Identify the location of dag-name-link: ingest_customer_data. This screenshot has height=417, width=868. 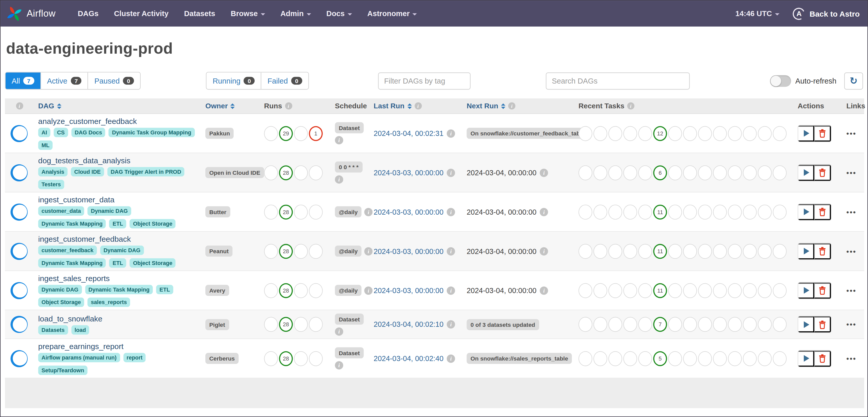
(76, 200).